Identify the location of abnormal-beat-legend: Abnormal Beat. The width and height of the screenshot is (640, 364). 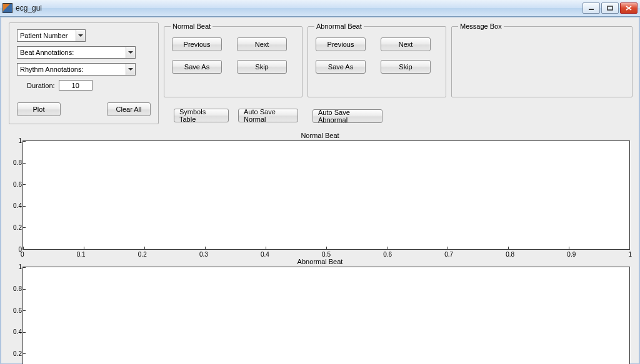
(339, 26).